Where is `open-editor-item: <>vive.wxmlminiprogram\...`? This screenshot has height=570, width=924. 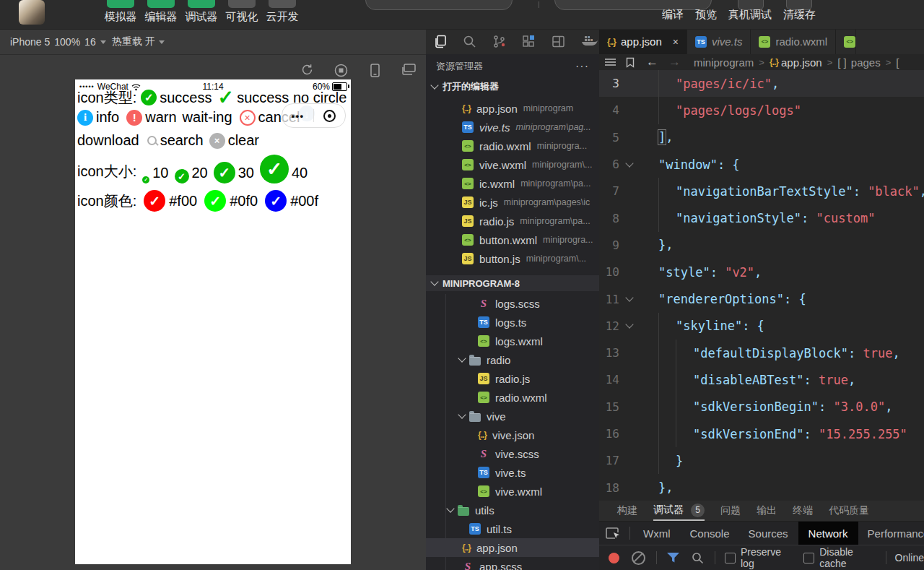 open-editor-item: <>vive.wxmlminiprogram\... is located at coordinates (513, 165).